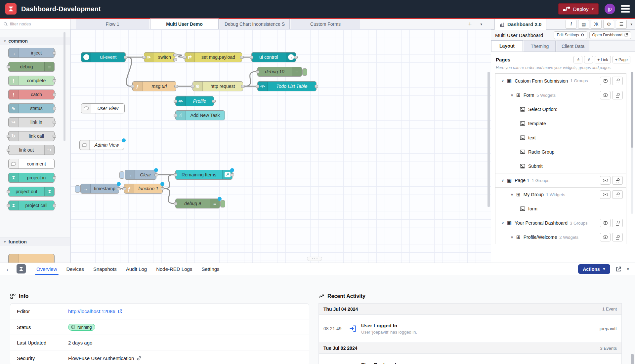  I want to click on tab-client-data: Client Data, so click(573, 46).